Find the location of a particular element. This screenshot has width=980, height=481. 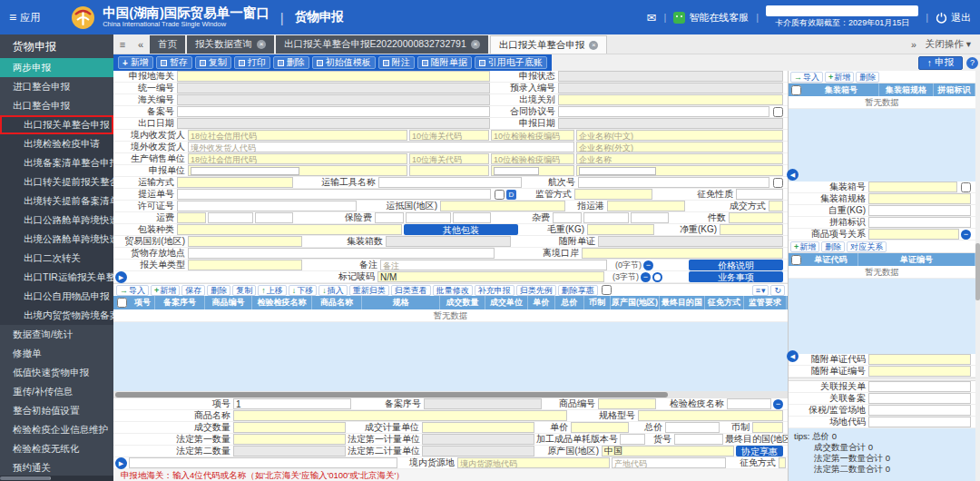

expand-icon: ▶ is located at coordinates (122, 463).